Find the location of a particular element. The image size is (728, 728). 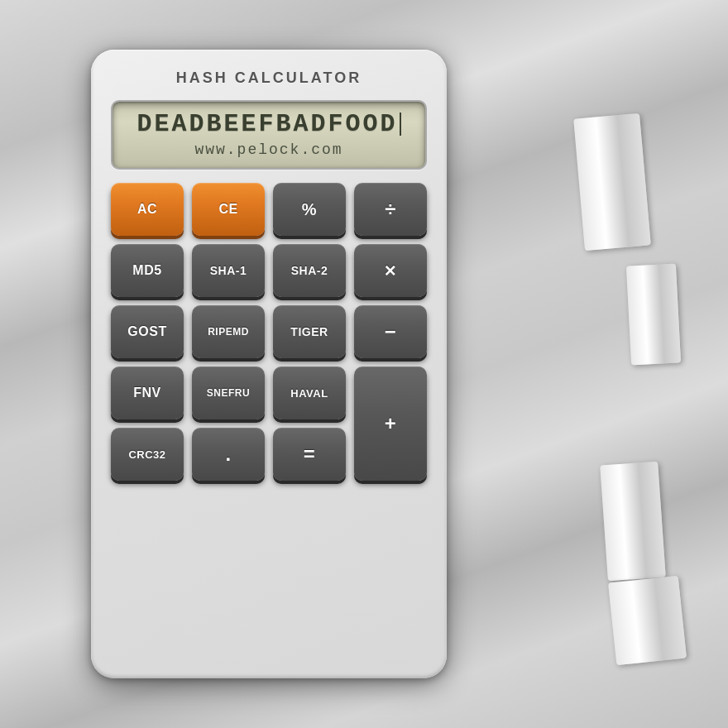

crc32-button: CRC32 is located at coordinates (147, 454).